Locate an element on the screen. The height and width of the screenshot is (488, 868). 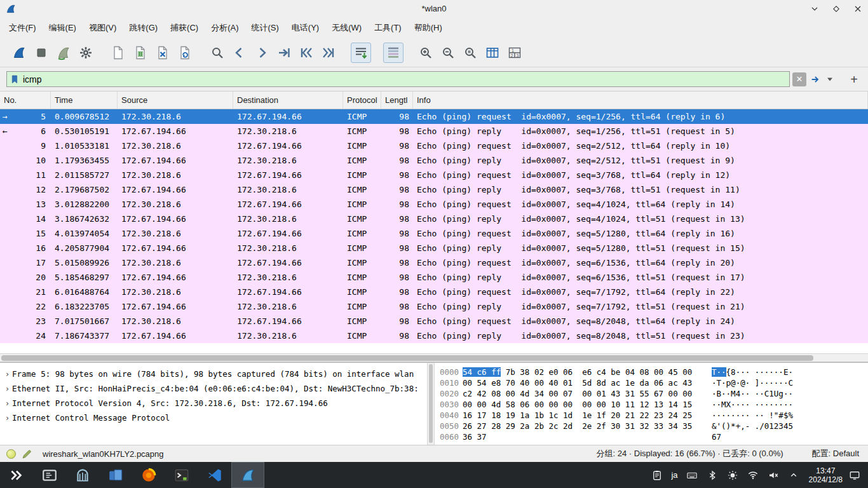
hex-line: 0020c2 42 08 00 4d 34 00 07 00 01 43 31 … is located at coordinates (651, 394).